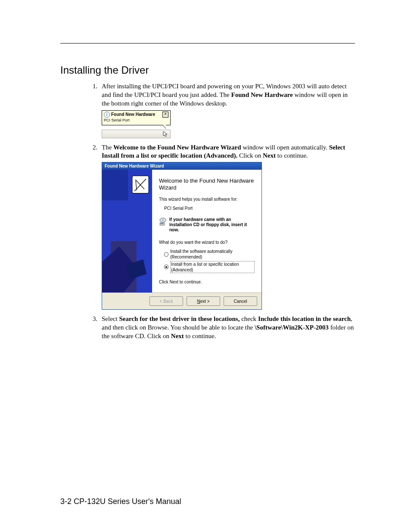 This screenshot has height=532, width=411. What do you see at coordinates (209, 208) in the screenshot?
I see `wizard-device-name: PCI Serial Port` at bounding box center [209, 208].